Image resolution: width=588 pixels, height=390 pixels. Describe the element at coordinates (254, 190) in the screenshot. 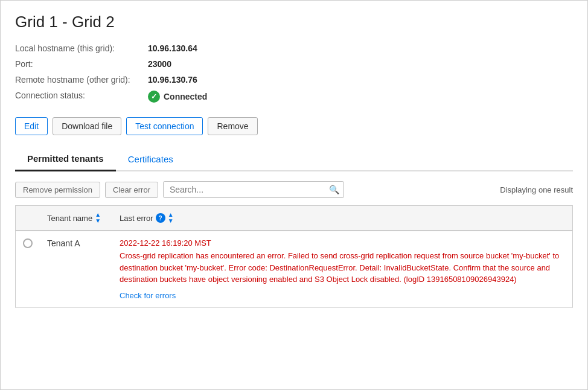

I see `search-input` at that location.